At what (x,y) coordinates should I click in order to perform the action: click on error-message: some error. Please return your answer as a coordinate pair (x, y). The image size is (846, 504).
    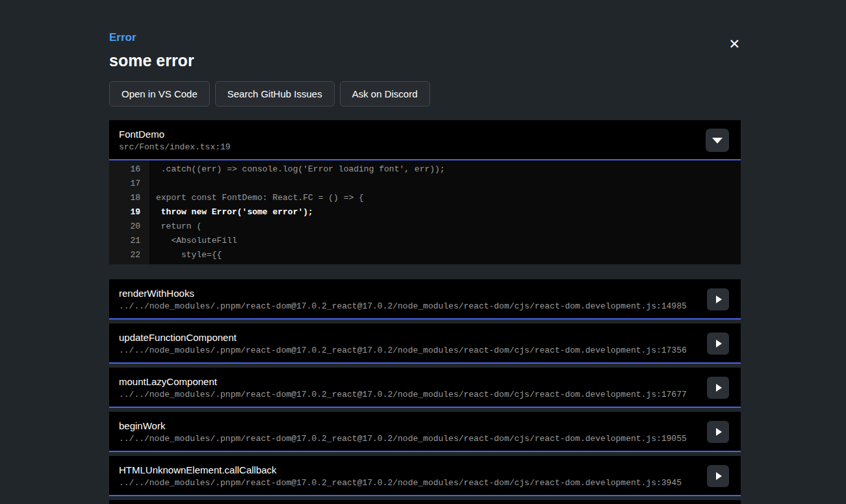
    Looking at the image, I should click on (425, 61).